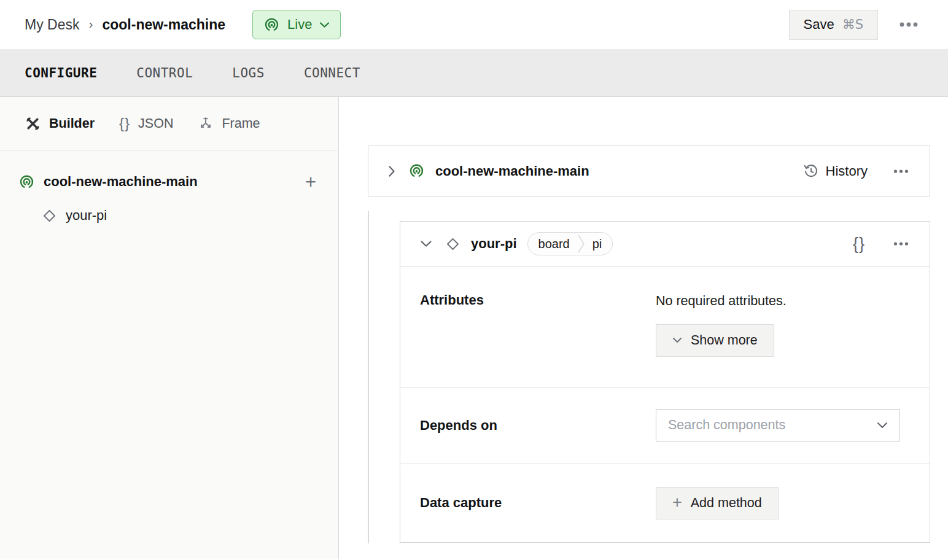 Image resolution: width=948 pixels, height=560 pixels. Describe the element at coordinates (165, 73) in the screenshot. I see `tab-control: CONTROL` at that location.